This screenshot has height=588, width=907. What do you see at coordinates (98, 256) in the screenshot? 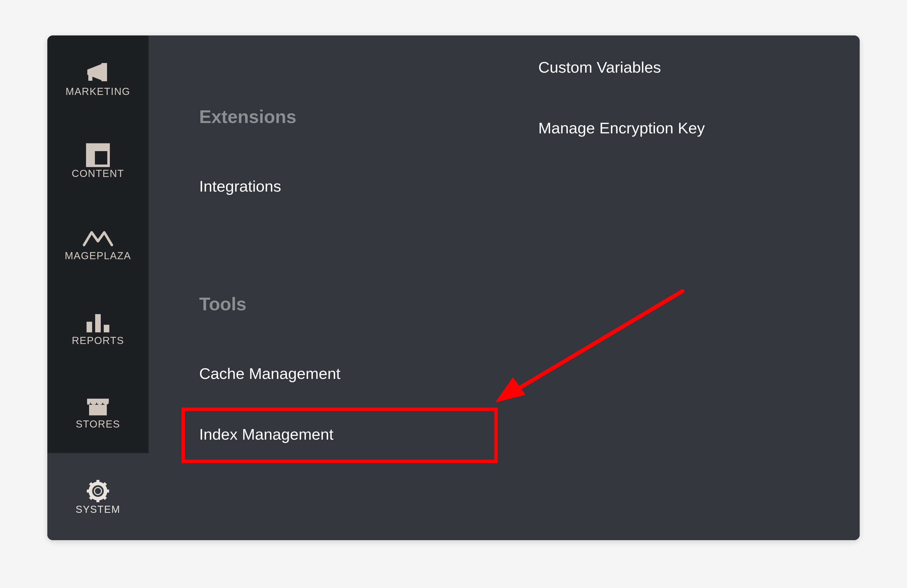
I see `sidebar-label: MAGEPLAZA` at bounding box center [98, 256].